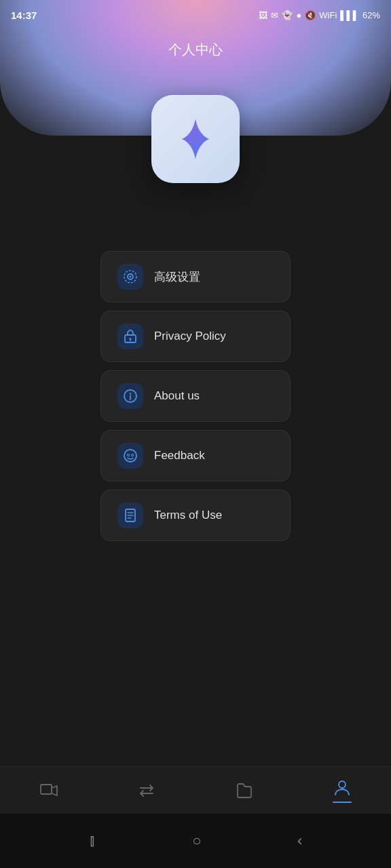 This screenshot has width=391, height=868. Describe the element at coordinates (196, 790) in the screenshot. I see `bottom-navigation` at that location.